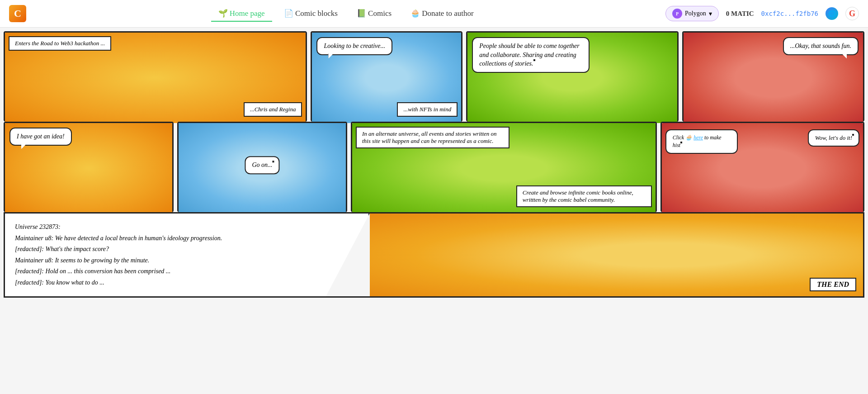  I want to click on nav-home: 🌱 Home page, so click(241, 14).